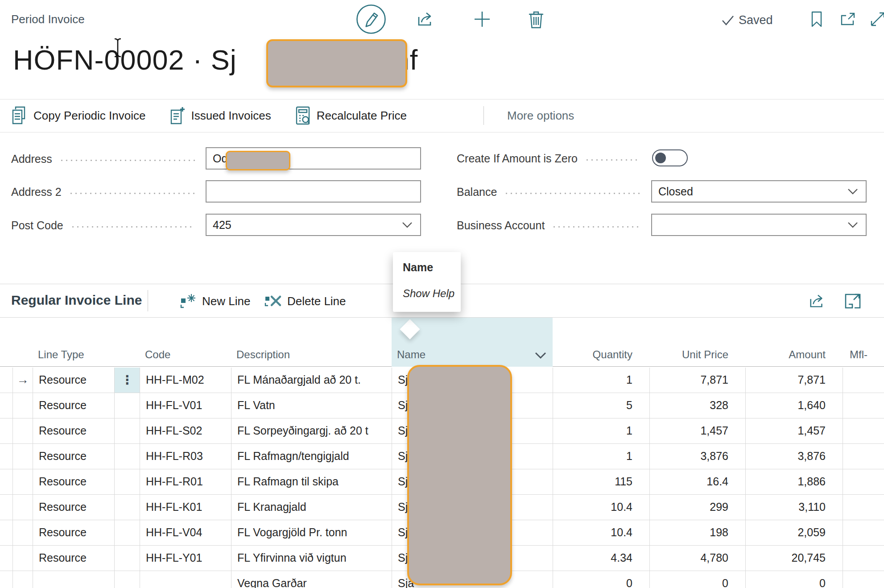 The width and height of the screenshot is (884, 588). Describe the element at coordinates (186, 431) in the screenshot. I see `cell-code: HH-FL-S02` at that location.